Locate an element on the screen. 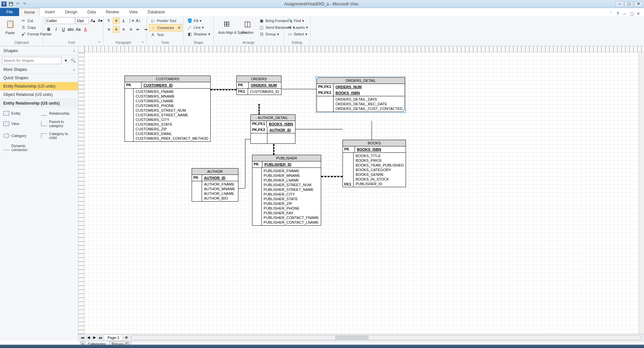  decrease-indent-button: ⇤ is located at coordinates (138, 29).